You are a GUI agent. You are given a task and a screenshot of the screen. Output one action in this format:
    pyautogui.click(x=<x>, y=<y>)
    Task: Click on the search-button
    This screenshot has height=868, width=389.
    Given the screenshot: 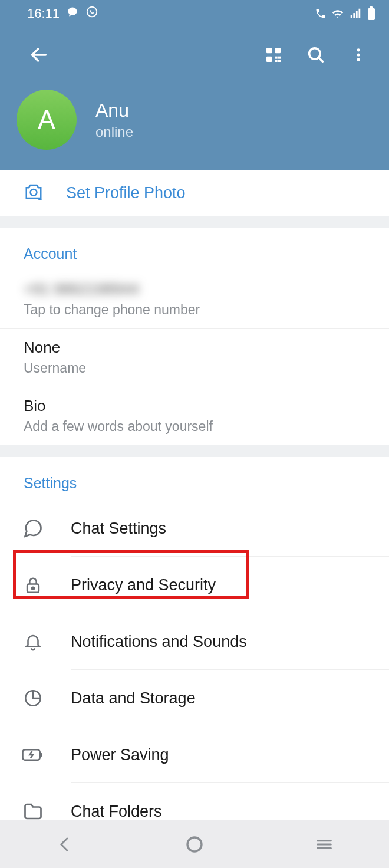 What is the action you would take?
    pyautogui.click(x=316, y=55)
    